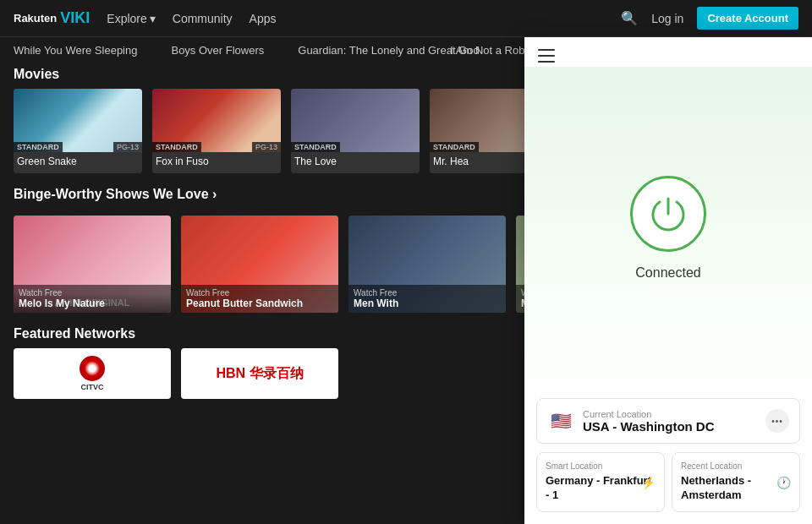 This screenshot has height=524, width=812. Describe the element at coordinates (92, 292) in the screenshot. I see `binge-card-0-watch: Watch Free` at that location.